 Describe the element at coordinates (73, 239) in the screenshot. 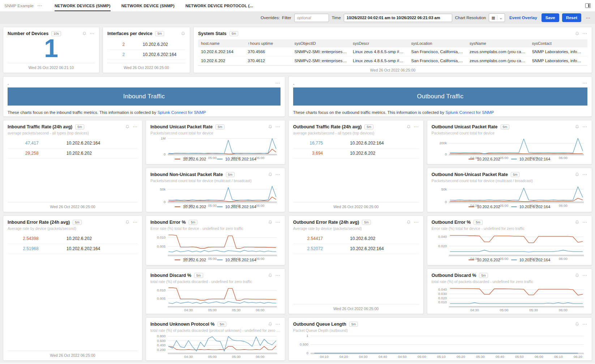

I see `list-item: 2.5439810.202.6.202` at that location.